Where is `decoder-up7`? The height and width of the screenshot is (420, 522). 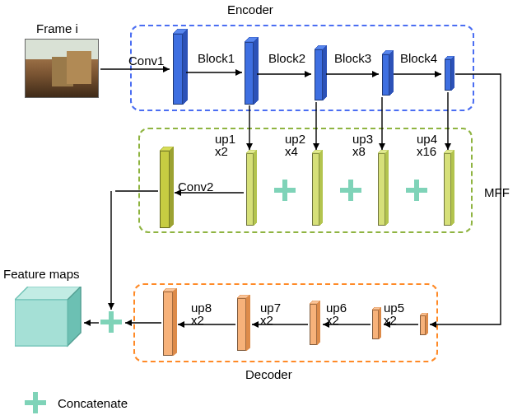 decoder-up7 is located at coordinates (242, 324).